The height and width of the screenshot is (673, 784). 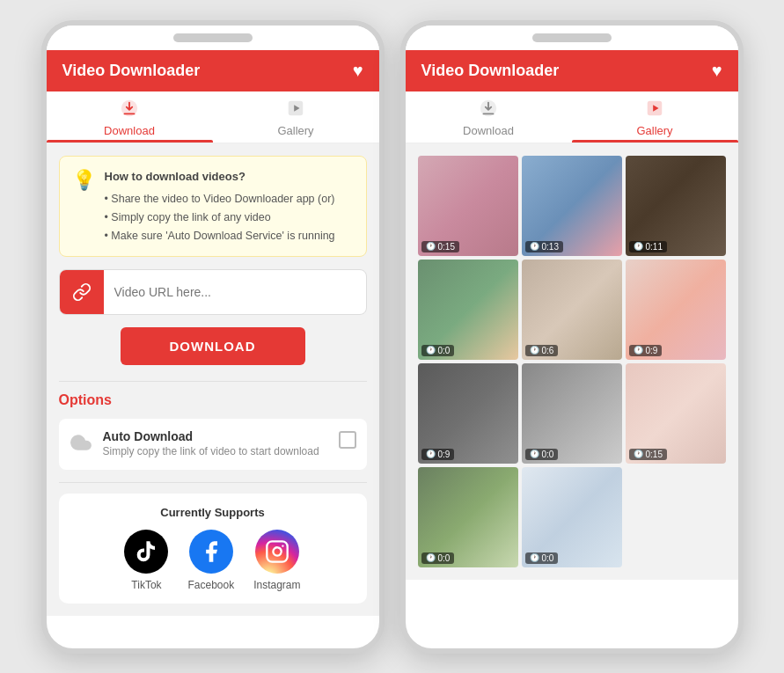 What do you see at coordinates (717, 70) in the screenshot?
I see `heart-icon-right: ♥` at bounding box center [717, 70].